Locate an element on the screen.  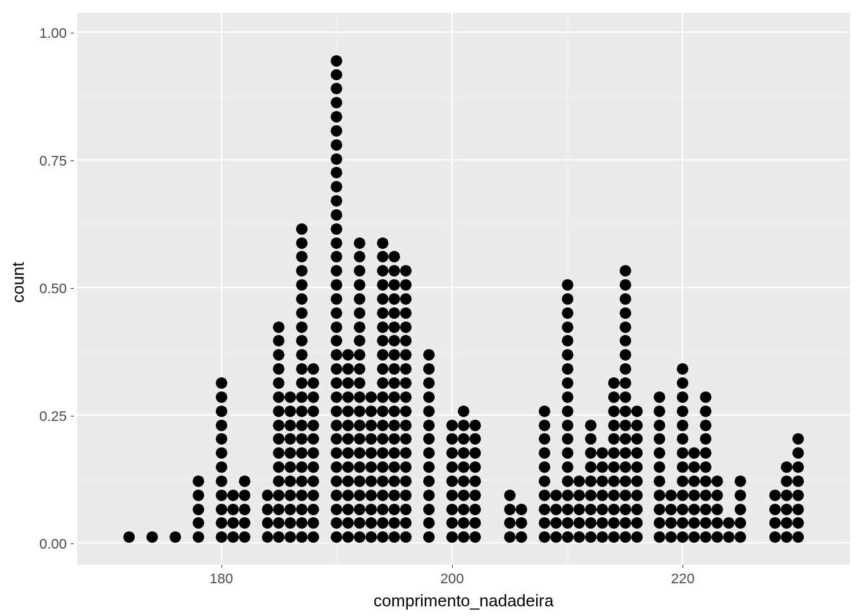
x-tick-label: 200 is located at coordinates (452, 579).